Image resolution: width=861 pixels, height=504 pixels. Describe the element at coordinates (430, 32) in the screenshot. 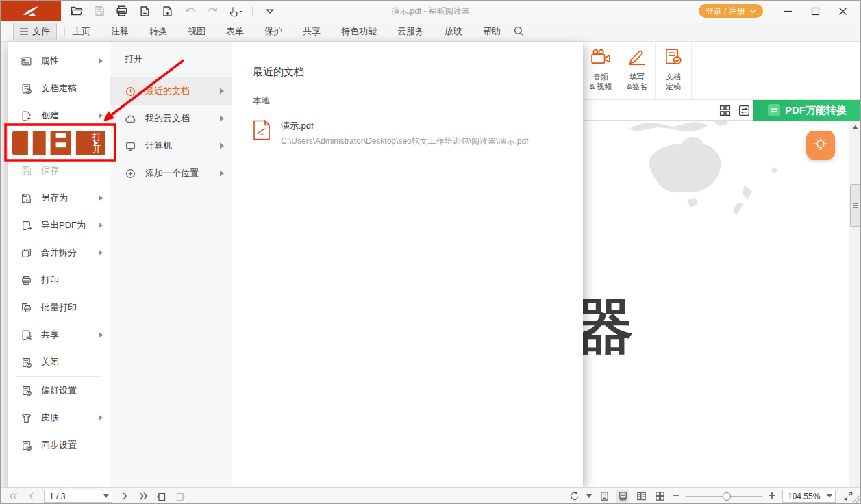

I see `menu-bar: 文件 主页 注释 转换 视图 表单 保护 共享 特色功能 云服务 放映 帮助` at that location.